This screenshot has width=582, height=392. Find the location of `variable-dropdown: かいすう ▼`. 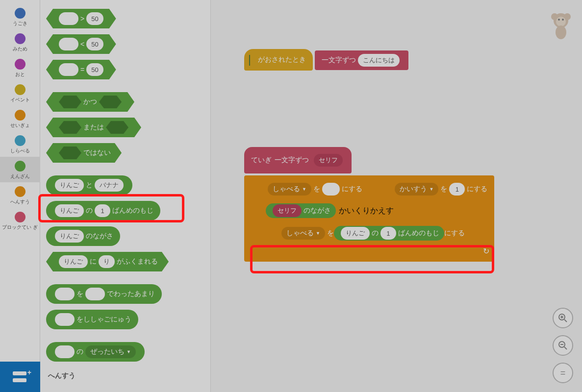

variable-dropdown: かいすう ▼ is located at coordinates (417, 189).